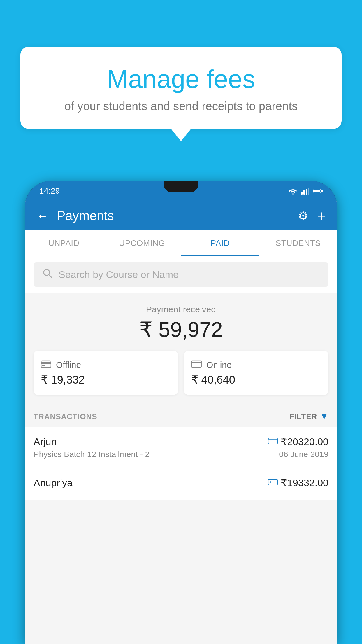 This screenshot has width=362, height=644. I want to click on offline-card-header: Offline, so click(106, 365).